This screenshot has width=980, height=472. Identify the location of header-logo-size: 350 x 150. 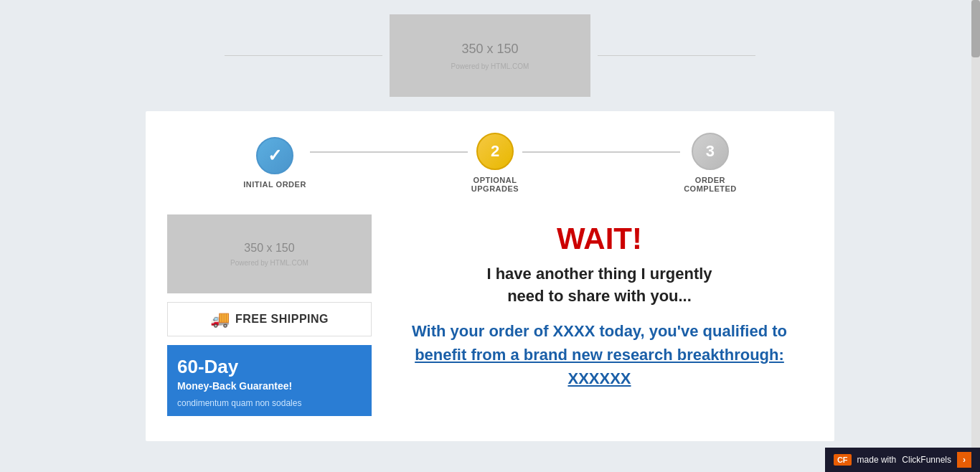
(489, 49).